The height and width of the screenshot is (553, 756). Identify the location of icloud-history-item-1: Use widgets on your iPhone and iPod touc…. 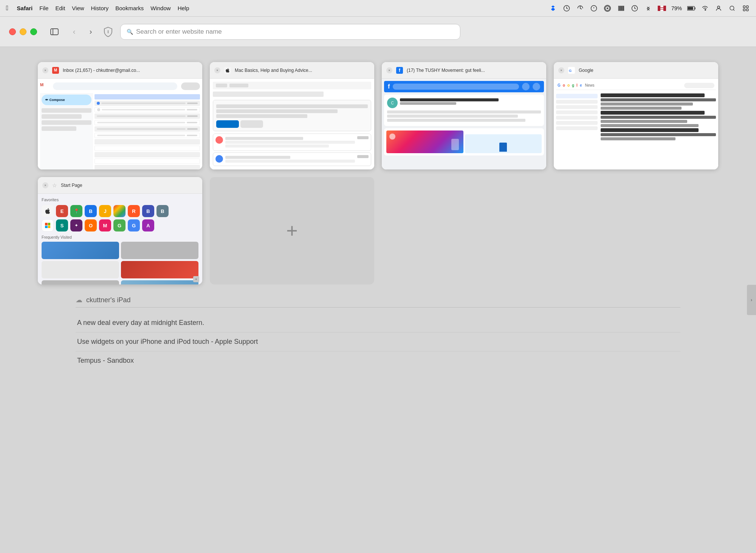
(378, 342).